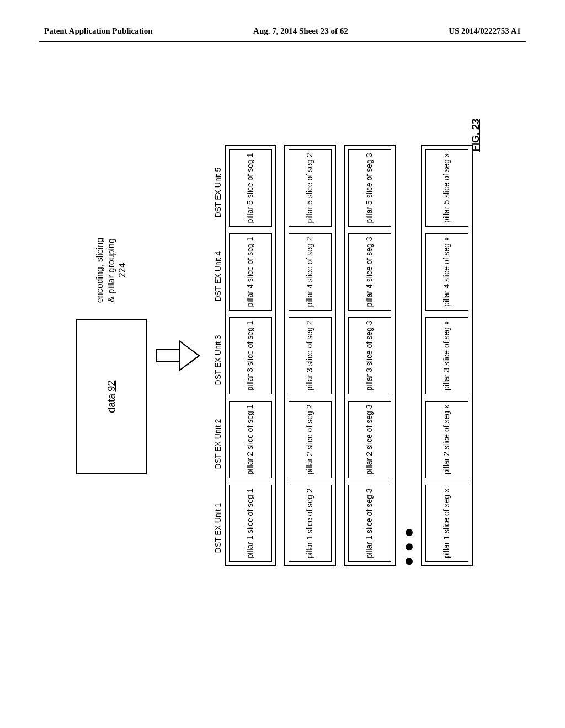 This screenshot has width=565, height=728. What do you see at coordinates (111, 270) in the screenshot?
I see `process-label: encoding, slicing & pillar grouping 224` at bounding box center [111, 270].